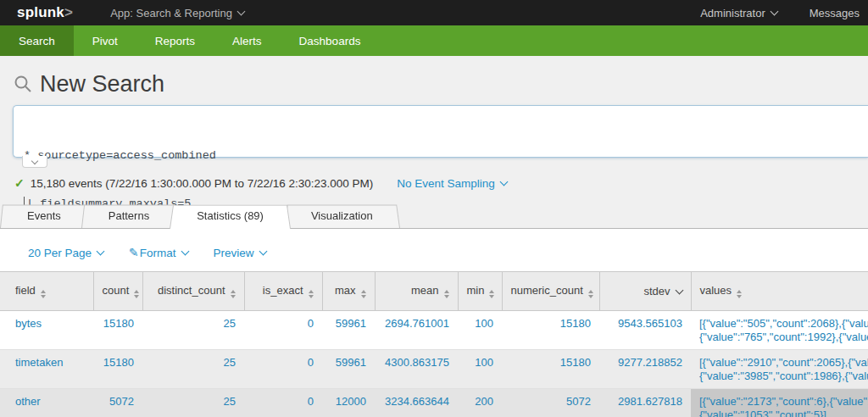 The image size is (868, 417). I want to click on nav-item-pivot: Pivot, so click(105, 41).